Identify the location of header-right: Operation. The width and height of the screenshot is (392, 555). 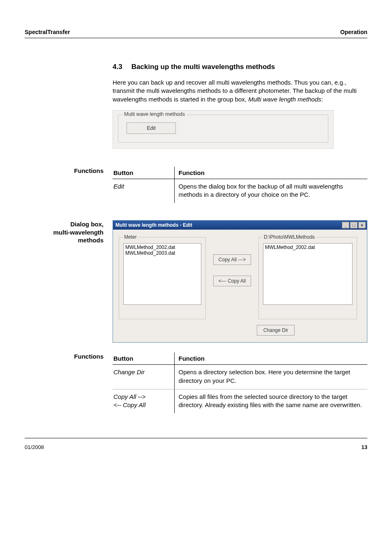
(354, 32).